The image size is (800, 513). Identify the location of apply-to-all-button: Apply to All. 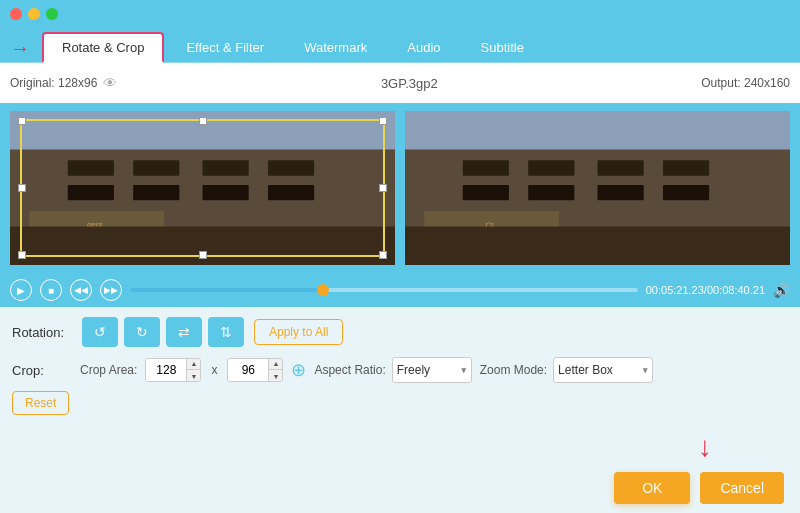
(298, 332).